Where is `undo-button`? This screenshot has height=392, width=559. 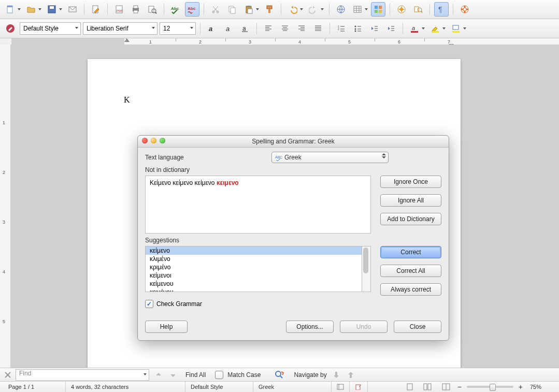 undo-button is located at coordinates (293, 9).